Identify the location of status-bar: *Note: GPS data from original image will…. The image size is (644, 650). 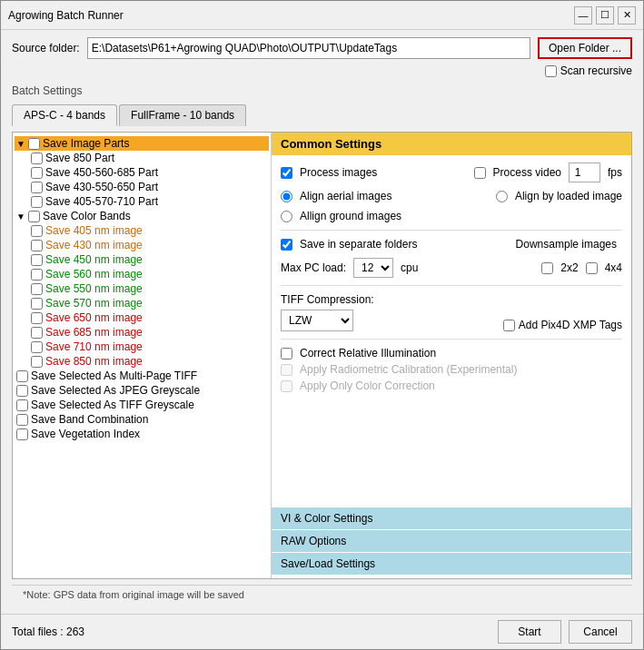
(322, 596).